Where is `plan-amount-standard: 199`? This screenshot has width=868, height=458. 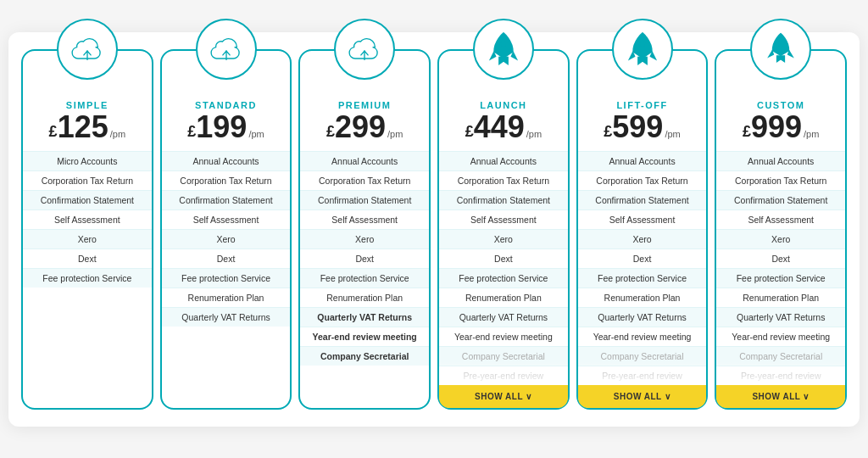
plan-amount-standard: 199 is located at coordinates (221, 127).